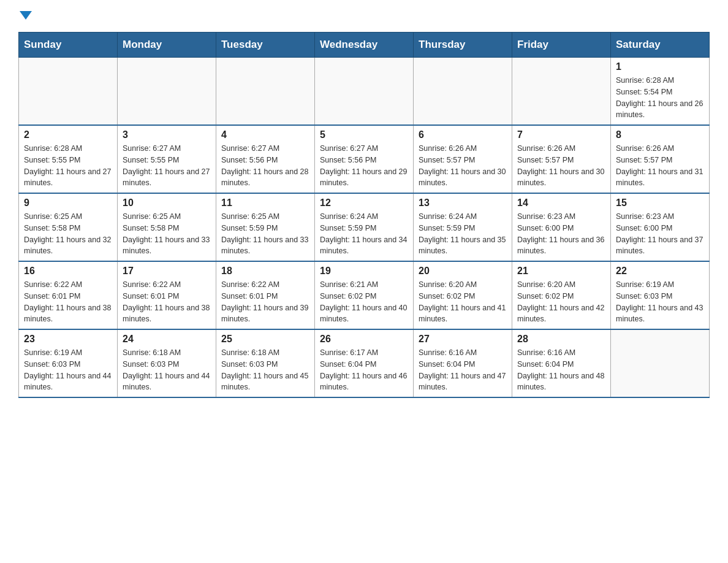  Describe the element at coordinates (561, 135) in the screenshot. I see `day-number: 7` at that location.